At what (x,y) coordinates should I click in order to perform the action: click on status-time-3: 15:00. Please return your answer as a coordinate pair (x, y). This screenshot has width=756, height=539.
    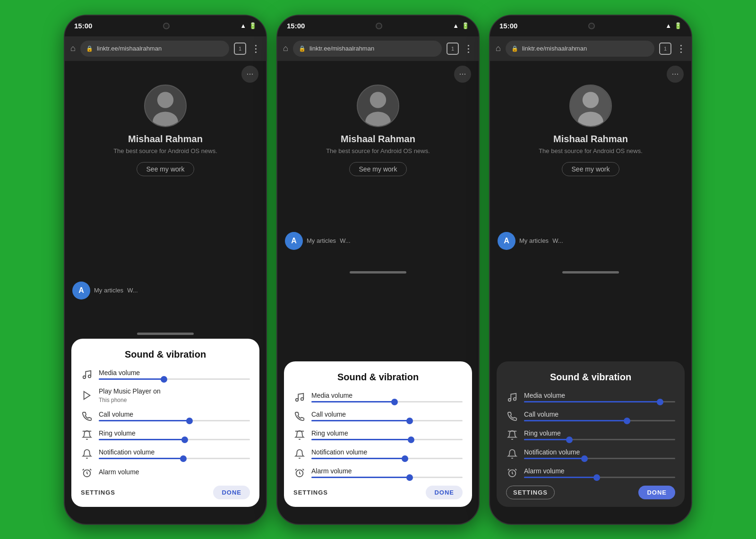
    Looking at the image, I should click on (508, 26).